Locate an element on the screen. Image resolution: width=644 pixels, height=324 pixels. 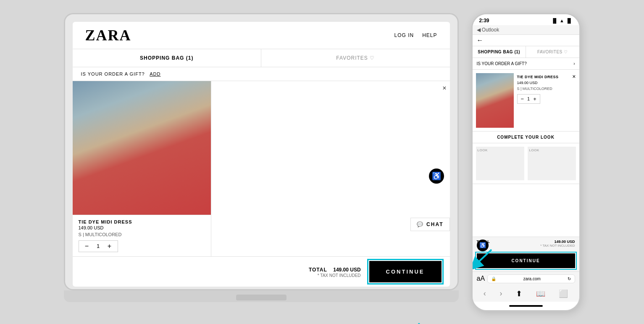
wifi-icon: ▲ is located at coordinates (562, 21).